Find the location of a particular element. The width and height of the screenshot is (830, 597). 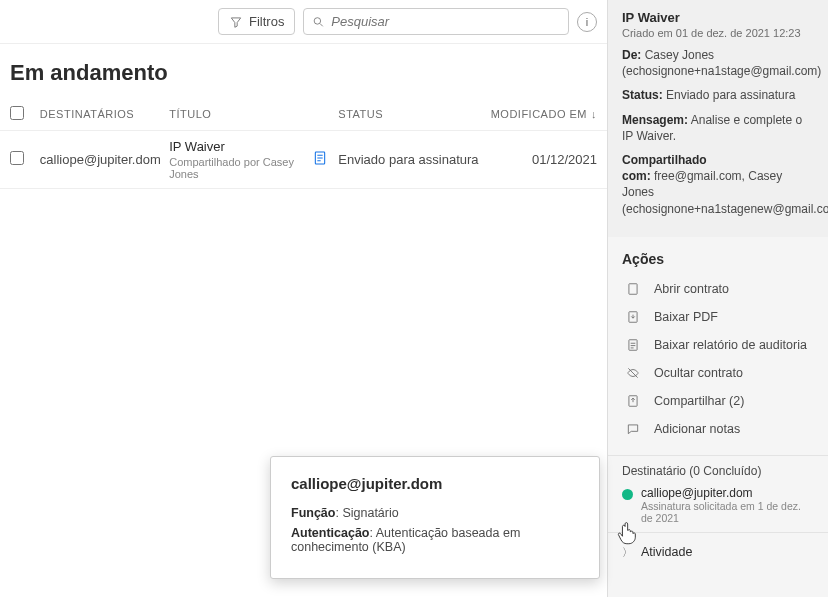

hide-icon is located at coordinates (633, 373).